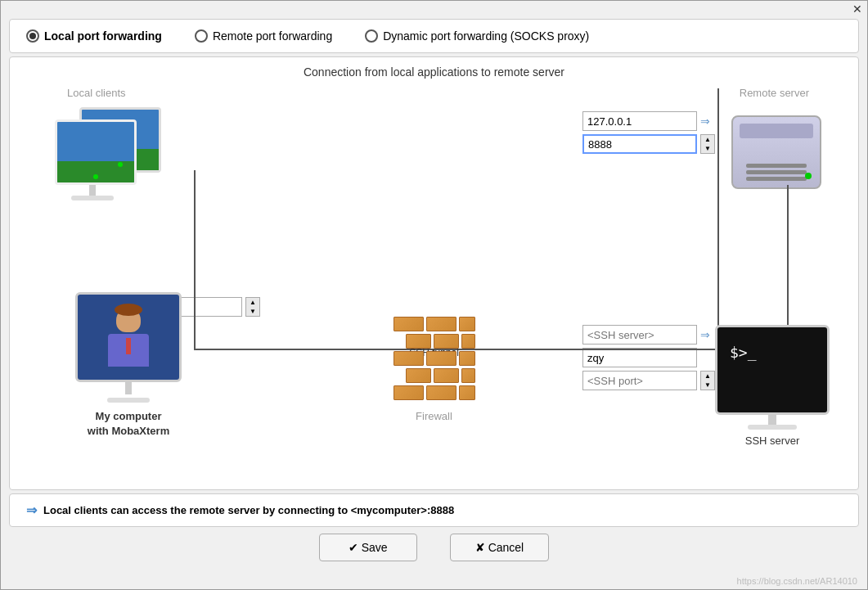  Describe the element at coordinates (434, 9) in the screenshot. I see `title-bar: ✕` at that location.